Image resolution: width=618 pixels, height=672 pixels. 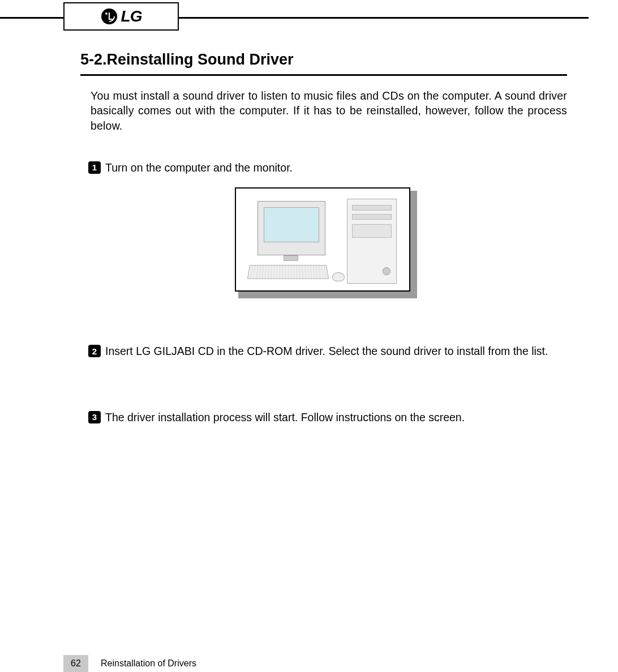 I want to click on step-2: 2 Insert LG GILJABI CD in the CD-ROM dri…, so click(x=328, y=351).